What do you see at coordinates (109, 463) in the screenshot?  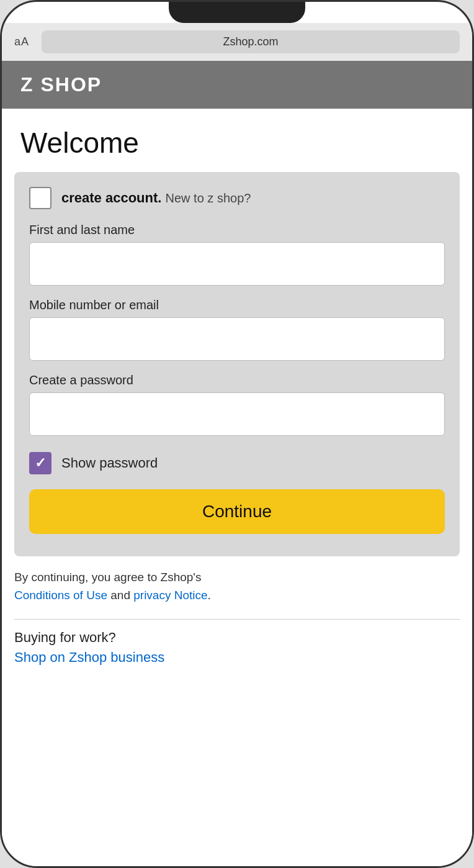 I see `show-password-label: Show password` at bounding box center [109, 463].